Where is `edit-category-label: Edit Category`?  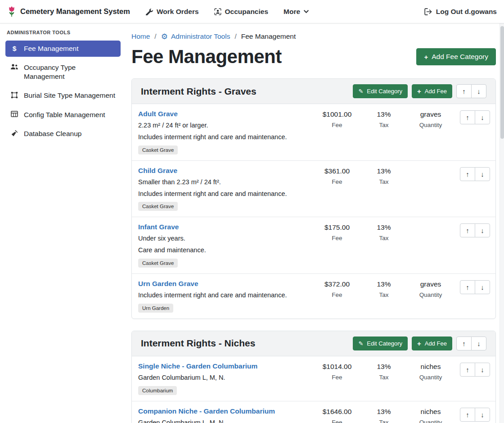
edit-category-label: Edit Category is located at coordinates (384, 91).